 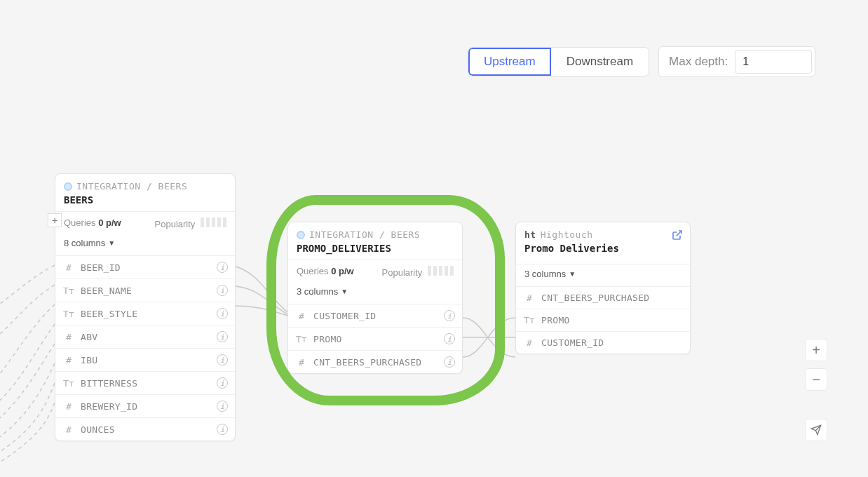 What do you see at coordinates (145, 337) in the screenshot?
I see `column-row: #ABVi` at bounding box center [145, 337].